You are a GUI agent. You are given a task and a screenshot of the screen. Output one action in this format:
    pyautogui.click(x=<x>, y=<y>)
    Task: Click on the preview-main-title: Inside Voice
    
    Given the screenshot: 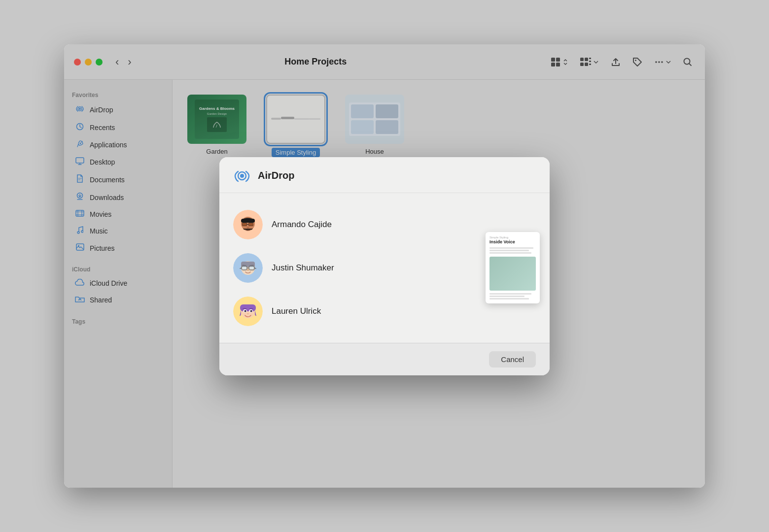 What is the action you would take?
    pyautogui.click(x=513, y=242)
    